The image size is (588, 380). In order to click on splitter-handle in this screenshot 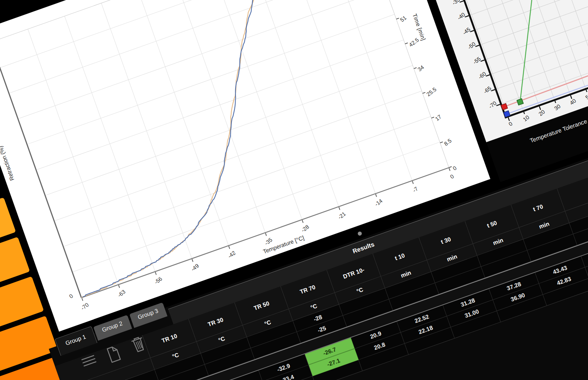, I will do `click(360, 234)`.